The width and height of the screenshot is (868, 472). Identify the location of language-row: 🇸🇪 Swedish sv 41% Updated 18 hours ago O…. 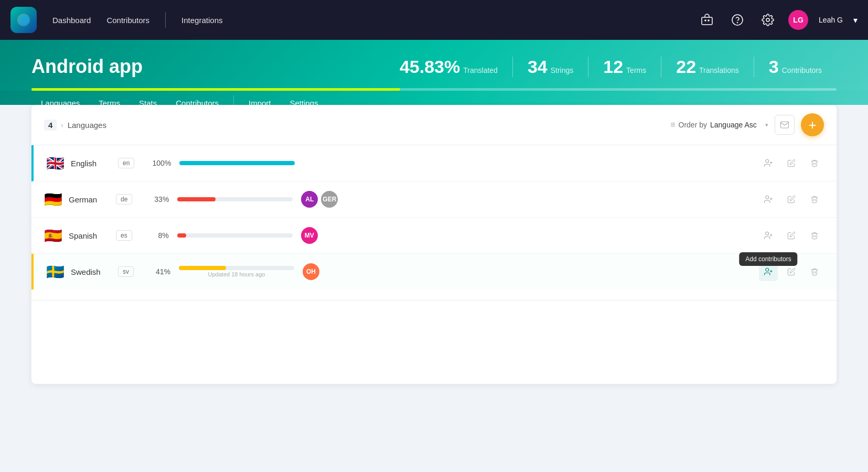
(434, 272).